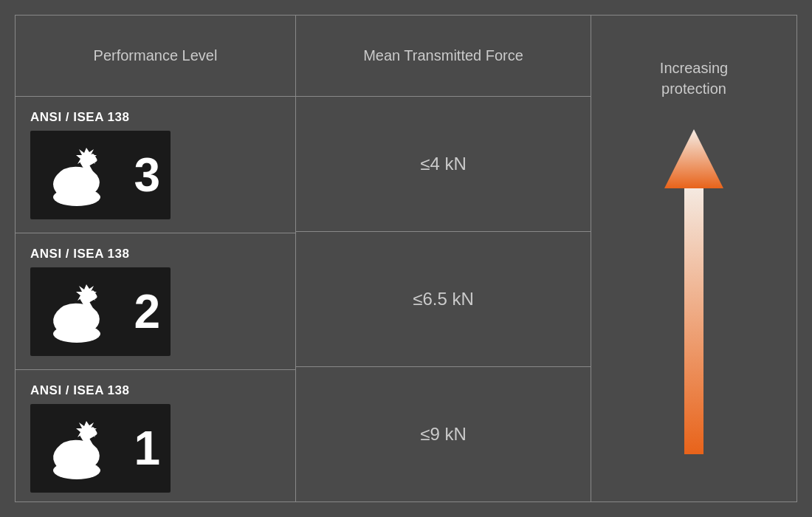 The width and height of the screenshot is (812, 517). What do you see at coordinates (147, 448) in the screenshot?
I see `level-number-1: 1` at bounding box center [147, 448].